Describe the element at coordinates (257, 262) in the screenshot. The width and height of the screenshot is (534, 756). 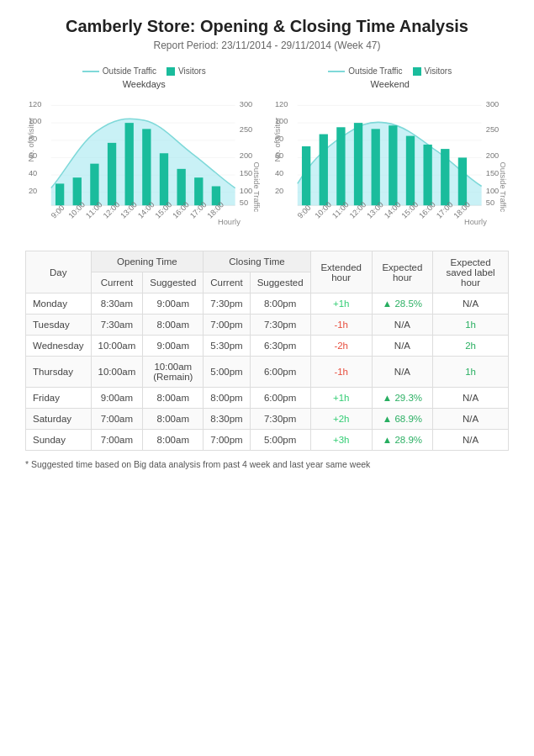
I see `closing-time-header: Closing Time` at that location.